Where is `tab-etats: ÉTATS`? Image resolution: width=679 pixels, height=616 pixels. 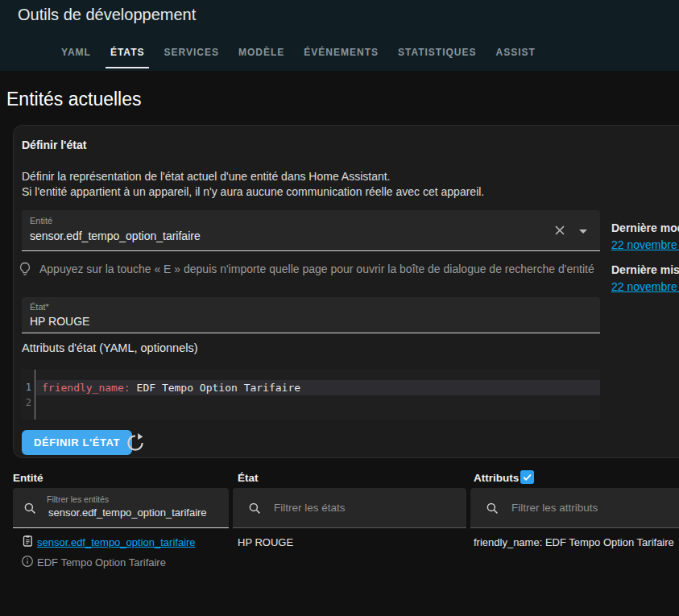
tab-etats: ÉTATS is located at coordinates (127, 52).